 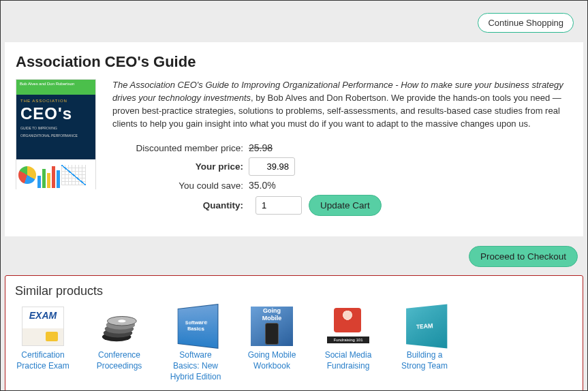 I want to click on checkout-bar: Proceed to Checkout, so click(x=294, y=255).